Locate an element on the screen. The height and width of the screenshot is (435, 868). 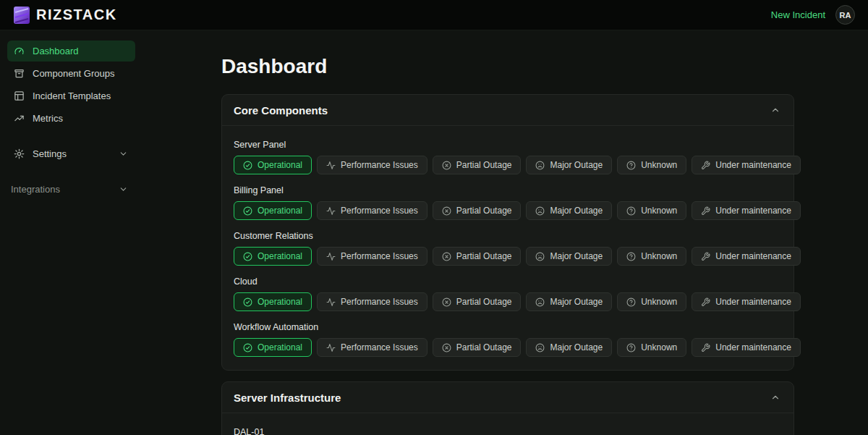
chevron-down-icon is located at coordinates (123, 153).